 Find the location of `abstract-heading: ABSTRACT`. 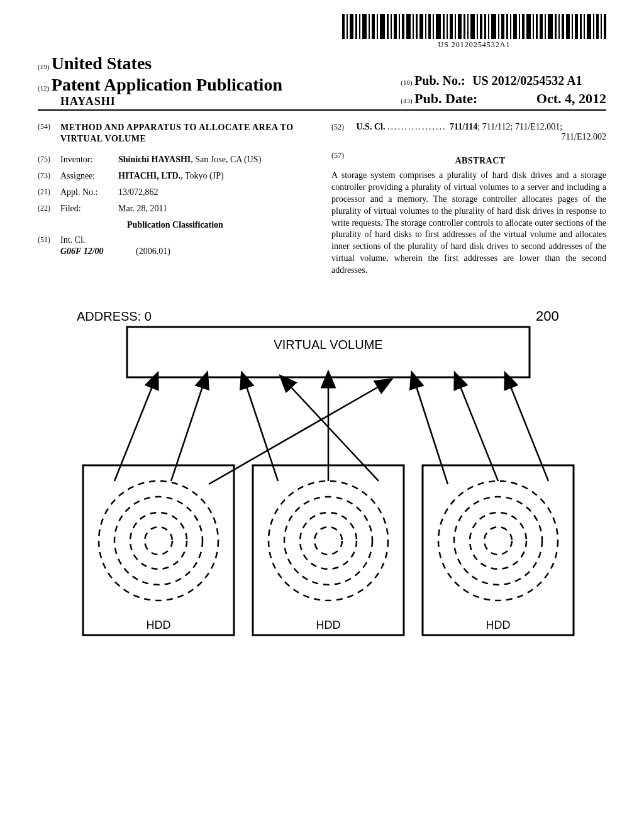

abstract-heading: ABSTRACT is located at coordinates (480, 161).